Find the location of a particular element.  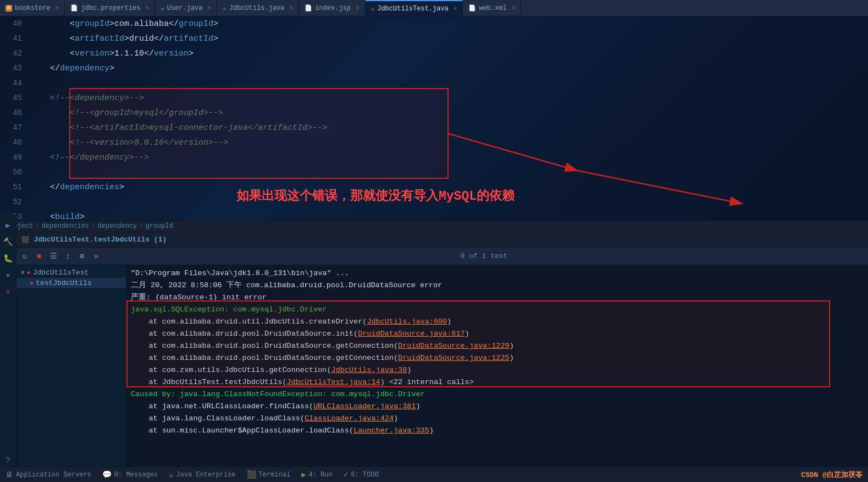

breadcrumb-dependencies: dependencies is located at coordinates (65, 226).